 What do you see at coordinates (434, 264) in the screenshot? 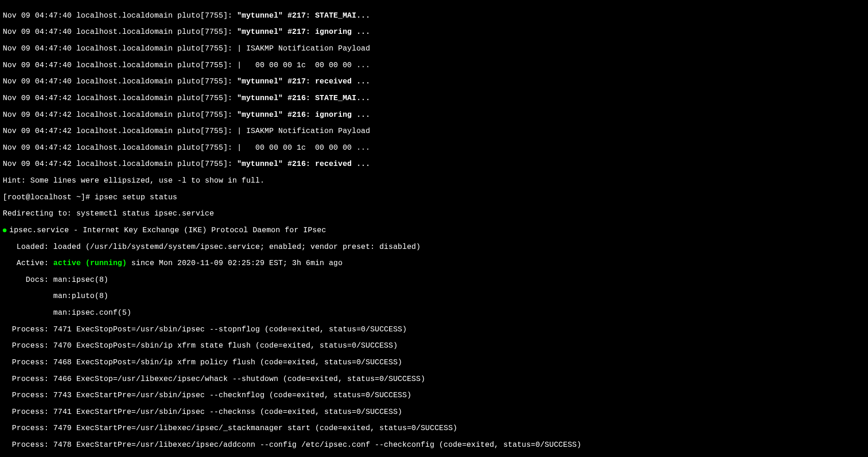
I see `active-line: Active: active (running) since Mon 2020-…` at bounding box center [434, 264].